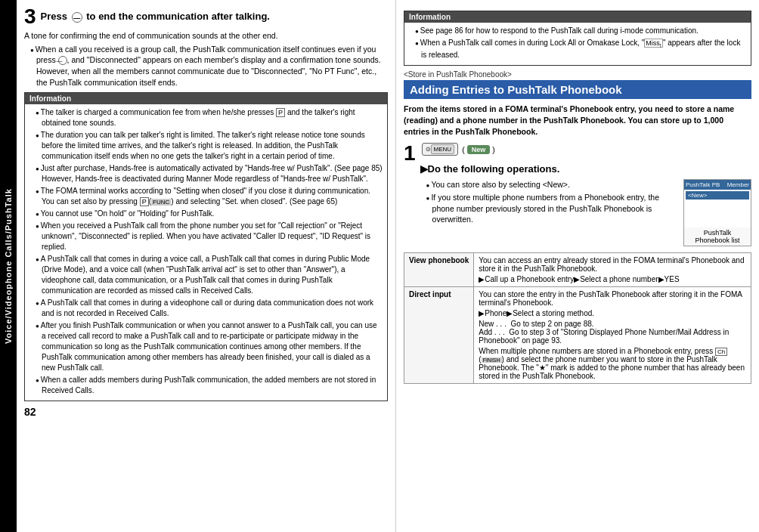  What do you see at coordinates (612, 350) in the screenshot?
I see `table-direct-subitems: New . . . Go to step 2 on page 88. Add .…` at bounding box center [612, 350].